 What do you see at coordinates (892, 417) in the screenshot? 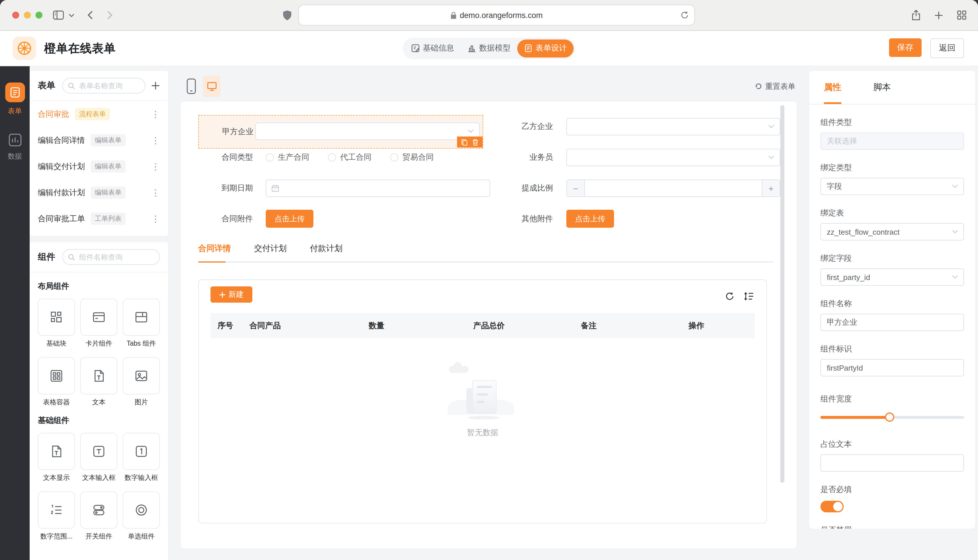
I see `component-width-slider` at bounding box center [892, 417].